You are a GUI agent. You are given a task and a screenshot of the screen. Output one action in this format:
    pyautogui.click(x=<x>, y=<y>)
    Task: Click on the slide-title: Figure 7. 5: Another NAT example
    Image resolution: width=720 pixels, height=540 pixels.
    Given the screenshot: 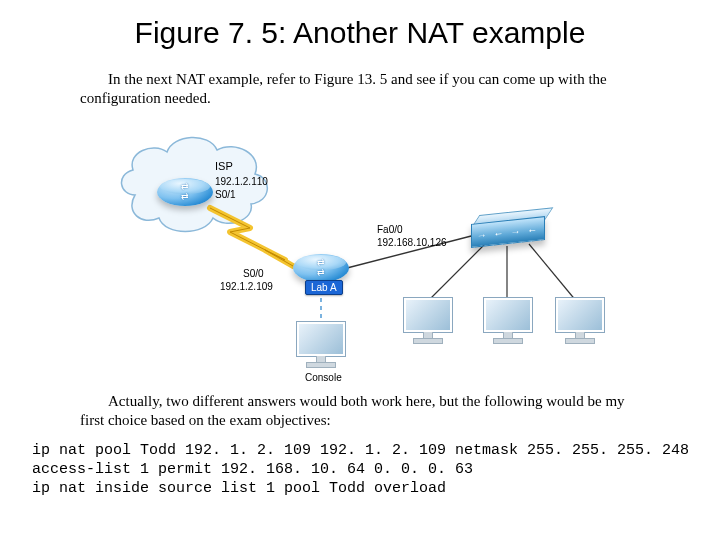 What is the action you would take?
    pyautogui.click(x=360, y=33)
    